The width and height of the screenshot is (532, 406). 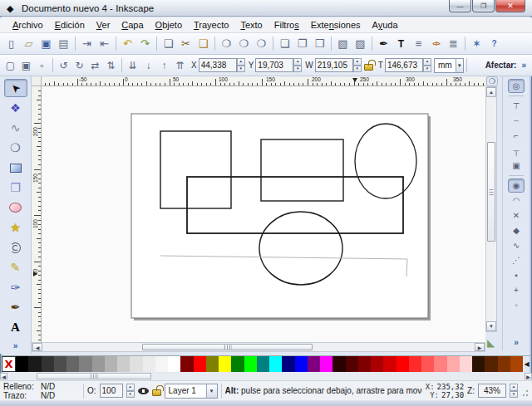 I want to click on maximize-button: ❐, so click(x=484, y=7).